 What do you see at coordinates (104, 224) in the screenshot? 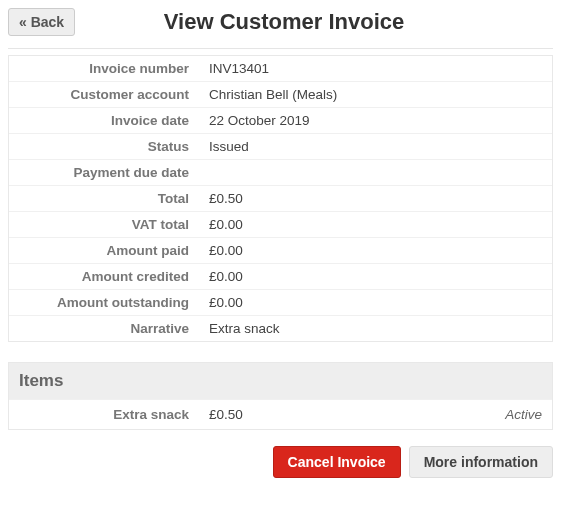
I see `detail-label: VAT total` at bounding box center [104, 224].